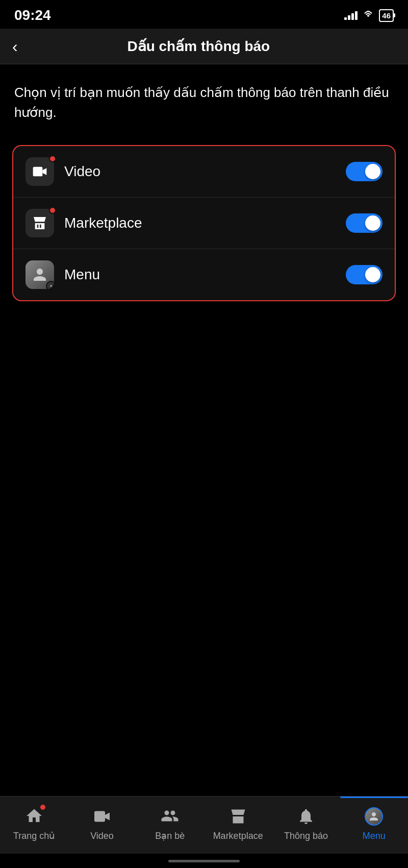 The height and width of the screenshot is (868, 408). I want to click on nav-item-video: Video, so click(102, 823).